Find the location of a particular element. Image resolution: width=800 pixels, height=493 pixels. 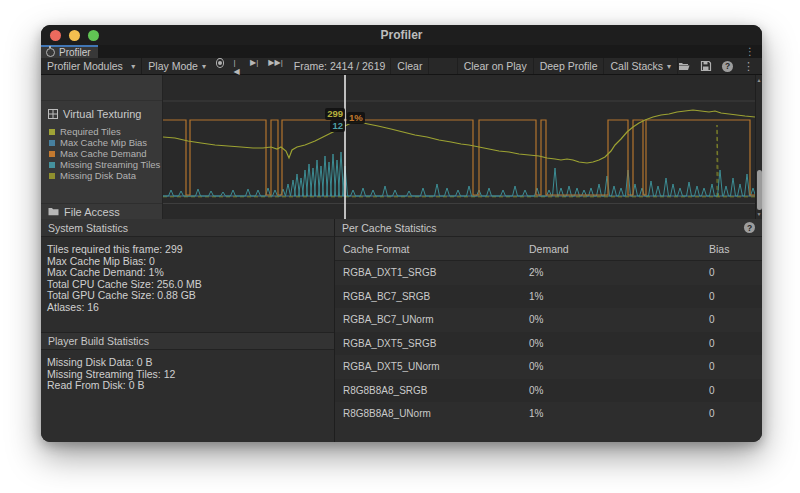

legend-item: Required Tiles is located at coordinates (106, 132).